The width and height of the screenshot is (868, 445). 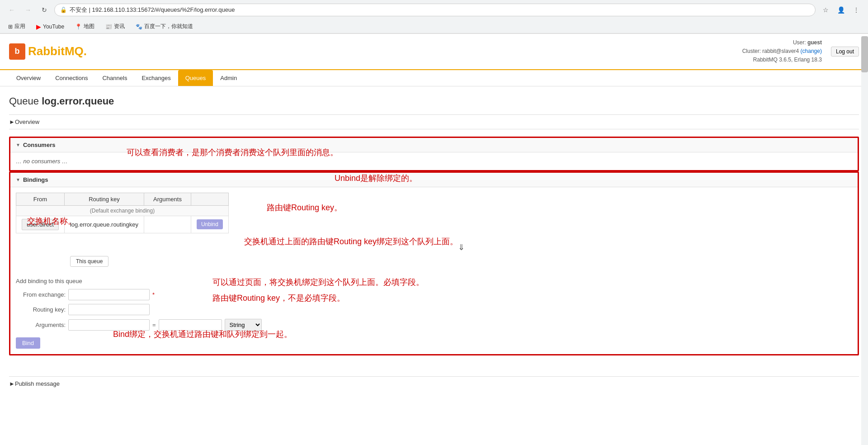 I want to click on bookmark-baidu: 🐾 百度一下，你就知道, so click(x=165, y=26).